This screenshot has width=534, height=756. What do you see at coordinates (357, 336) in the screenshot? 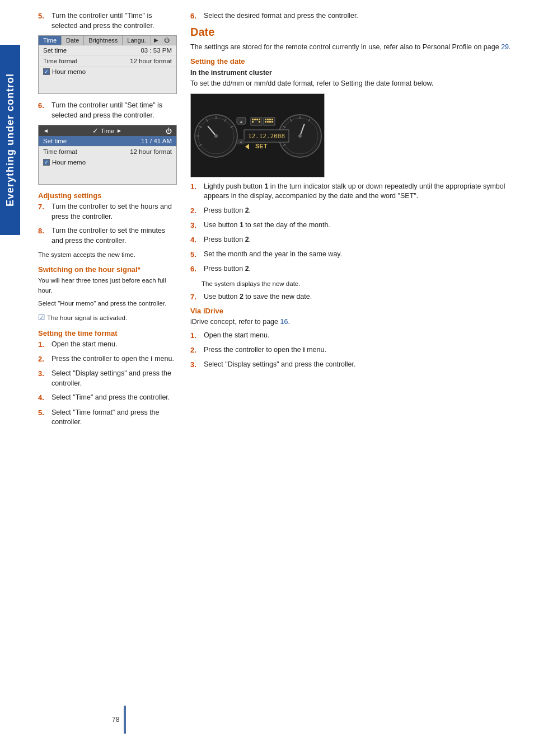
I see `id-step-1: 1. Open the start menu.` at bounding box center [357, 336].